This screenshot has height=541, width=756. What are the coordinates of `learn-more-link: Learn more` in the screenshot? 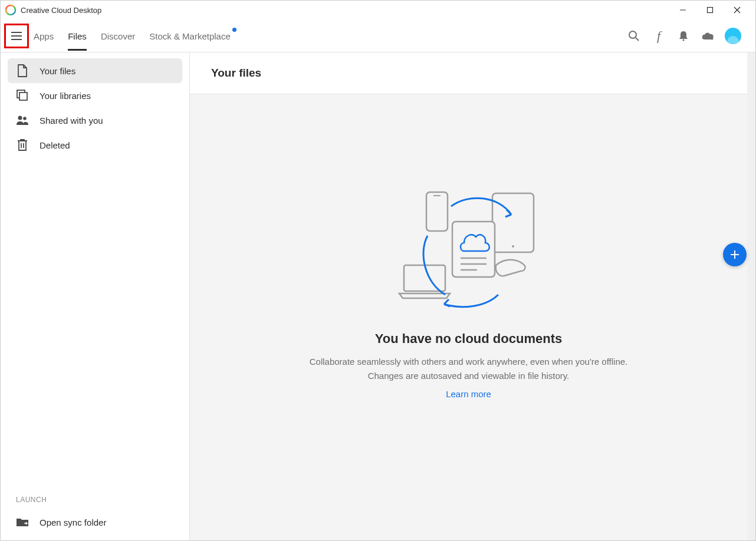 It's located at (468, 394).